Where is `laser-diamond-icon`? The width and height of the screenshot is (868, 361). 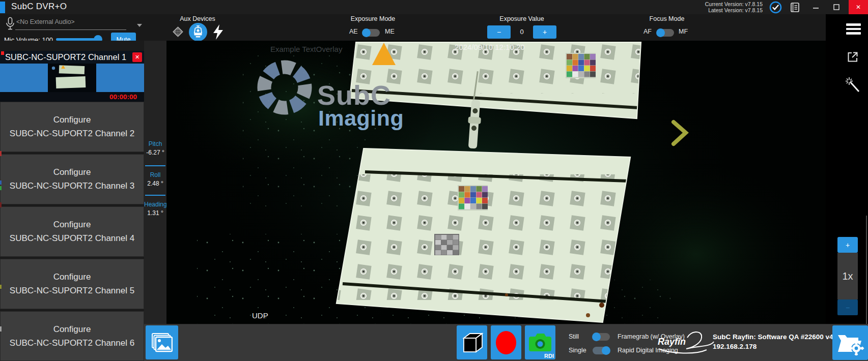
laser-diamond-icon is located at coordinates (178, 33).